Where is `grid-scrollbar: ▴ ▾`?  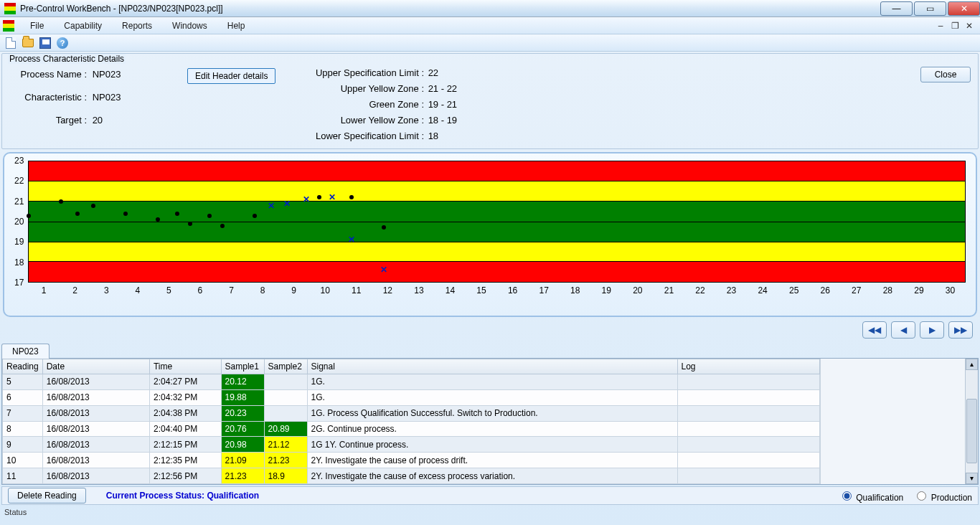
grid-scrollbar: ▴ ▾ is located at coordinates (971, 422).